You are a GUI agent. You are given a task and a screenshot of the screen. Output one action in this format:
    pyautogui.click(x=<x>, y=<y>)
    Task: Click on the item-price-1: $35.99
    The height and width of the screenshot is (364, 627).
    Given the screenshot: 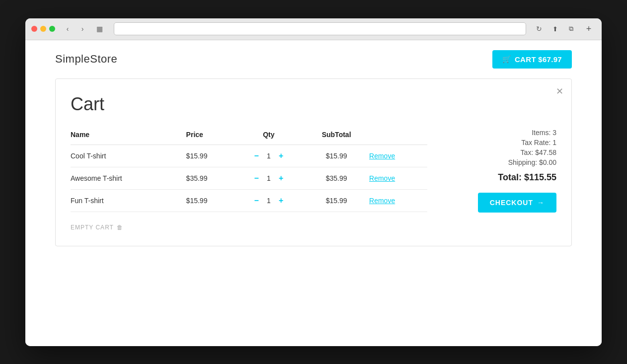 What is the action you would take?
    pyautogui.click(x=210, y=178)
    